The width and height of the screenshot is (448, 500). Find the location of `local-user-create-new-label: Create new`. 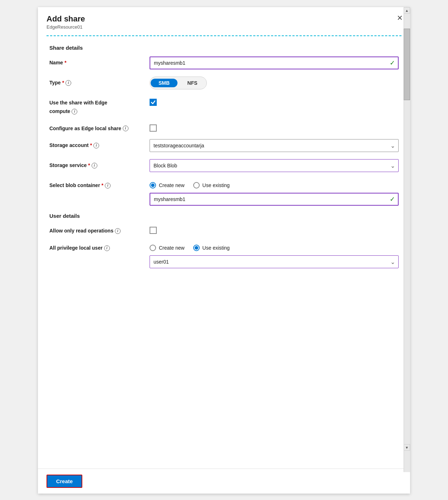

local-user-create-new-label: Create new is located at coordinates (172, 248).